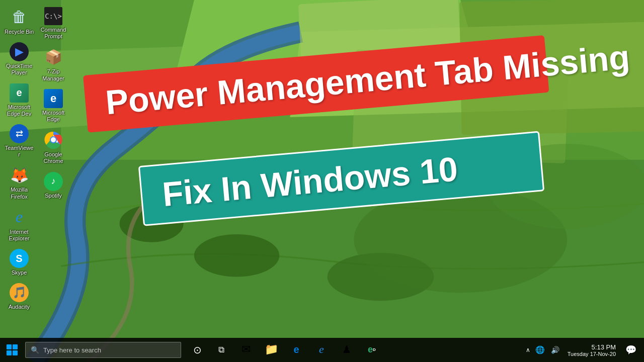 The height and width of the screenshot is (362, 644). What do you see at coordinates (592, 354) in the screenshot?
I see `clock-date: Tuesday 17-Nov-20` at bounding box center [592, 354].